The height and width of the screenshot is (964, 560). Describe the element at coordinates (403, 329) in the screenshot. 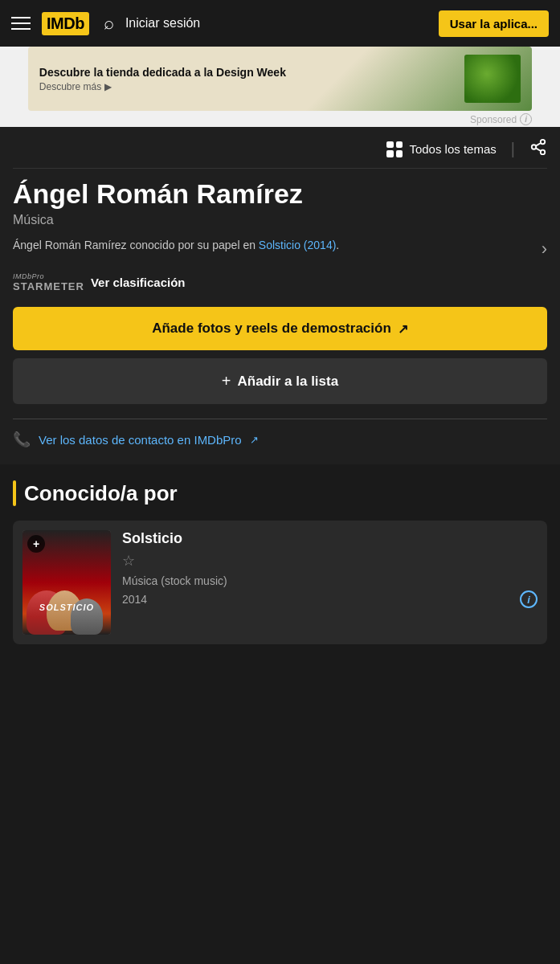

I see `external-link-icon: ↗` at that location.